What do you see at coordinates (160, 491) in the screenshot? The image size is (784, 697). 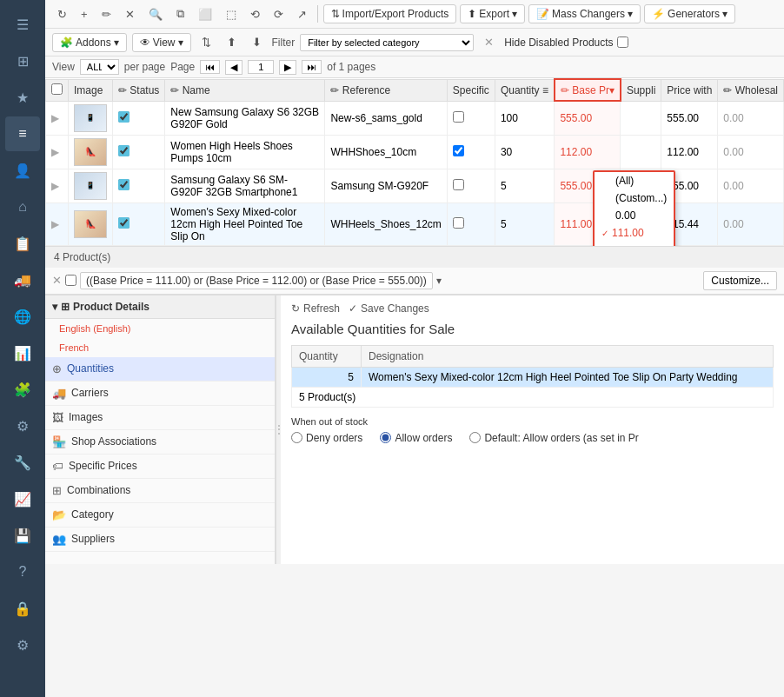 I see `left-nav-combinations: ⊞ Combinations` at bounding box center [160, 491].